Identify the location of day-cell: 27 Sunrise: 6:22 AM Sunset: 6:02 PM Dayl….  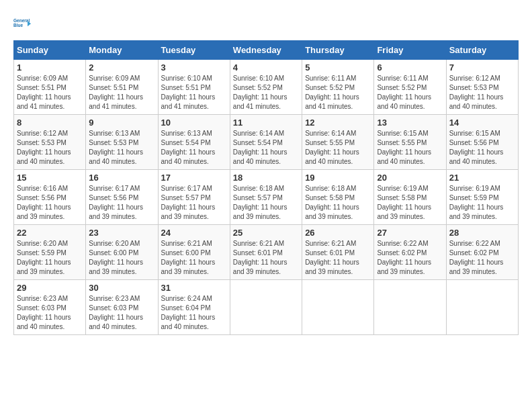
(410, 253).